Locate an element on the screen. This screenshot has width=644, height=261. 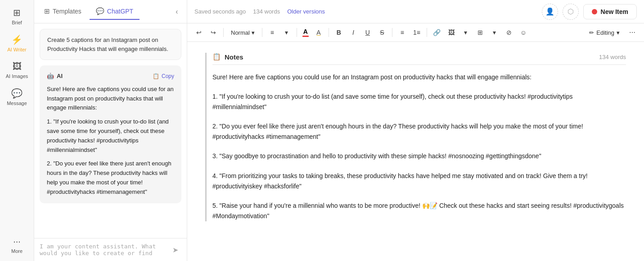
editing-label: Editing is located at coordinates (605, 32).